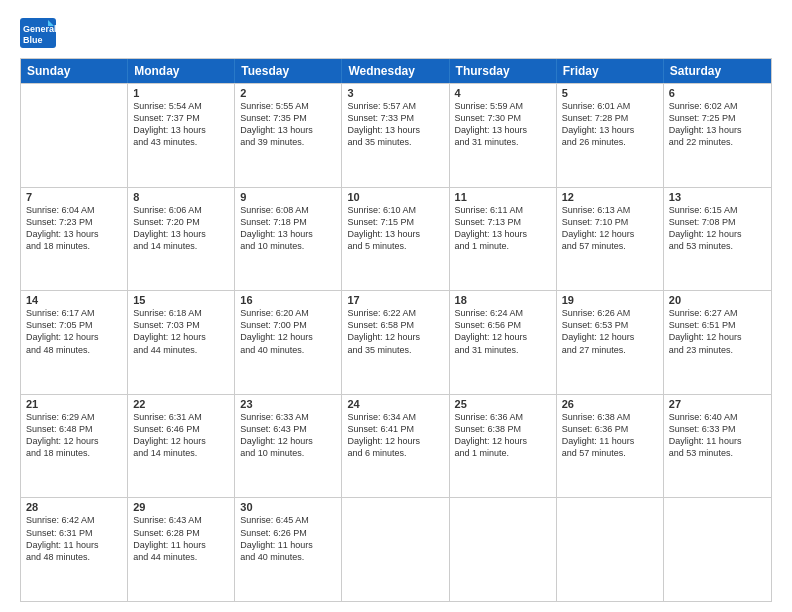  I want to click on day-info-line: and 26 minutes., so click(610, 142).